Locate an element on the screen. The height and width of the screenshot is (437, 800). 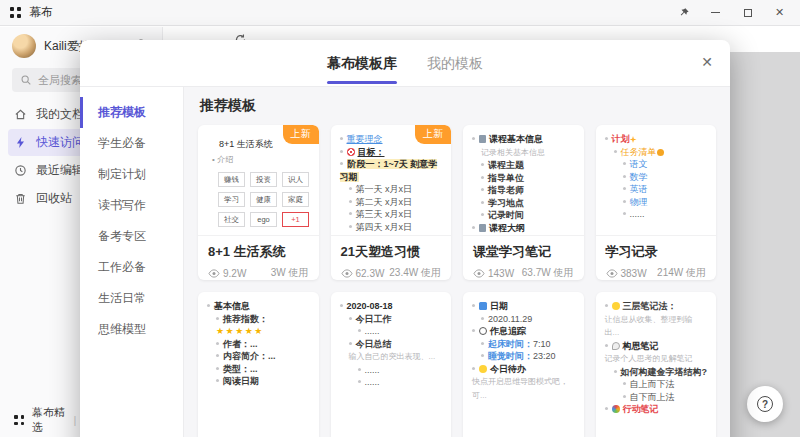
card-title: 21天塑造习惯 is located at coordinates (392, 252).